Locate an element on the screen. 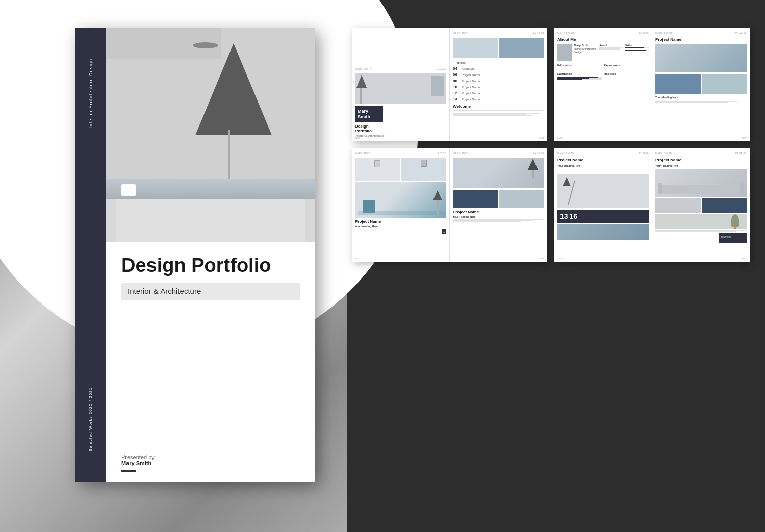 Image resolution: width=765 pixels, height=532 pixels. spread2-left-date: 12.2020 is located at coordinates (644, 33).